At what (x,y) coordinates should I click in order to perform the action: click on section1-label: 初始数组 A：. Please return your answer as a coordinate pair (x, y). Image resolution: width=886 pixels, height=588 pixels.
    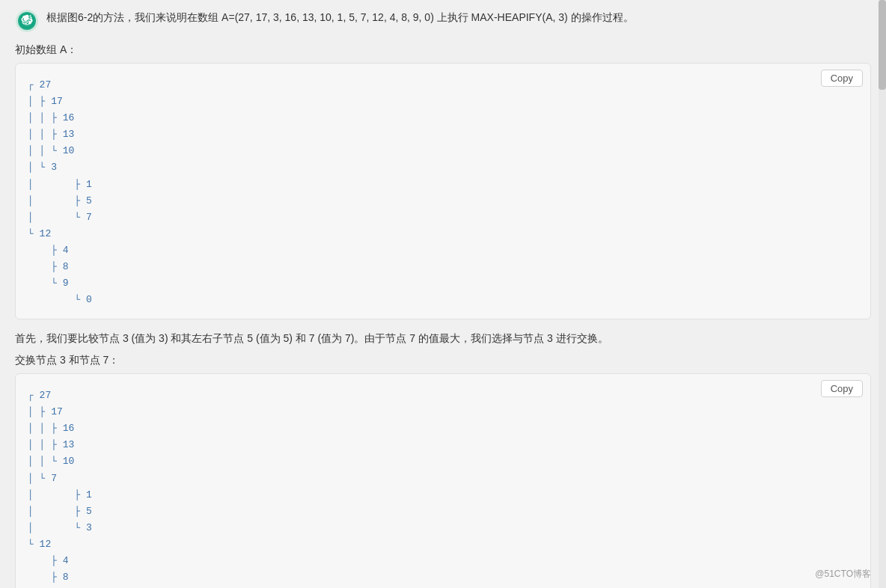
    Looking at the image, I should click on (443, 50).